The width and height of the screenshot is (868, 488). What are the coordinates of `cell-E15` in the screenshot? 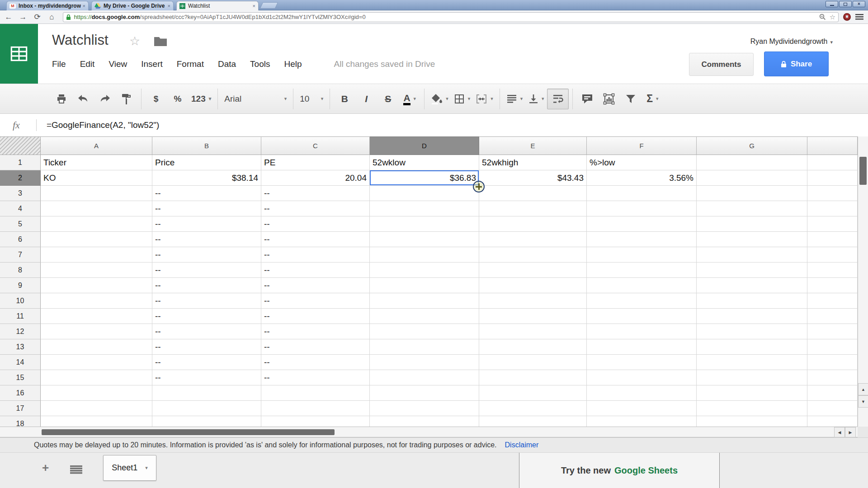 It's located at (533, 378).